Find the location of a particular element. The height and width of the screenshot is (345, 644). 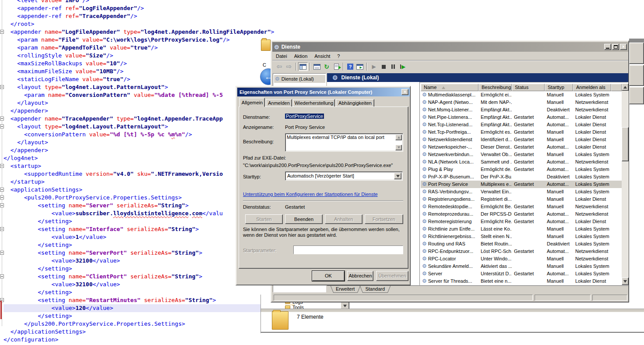

table-row: Richtlinie zum Entfe...Lässt eine Ko...M… is located at coordinates (521, 229).